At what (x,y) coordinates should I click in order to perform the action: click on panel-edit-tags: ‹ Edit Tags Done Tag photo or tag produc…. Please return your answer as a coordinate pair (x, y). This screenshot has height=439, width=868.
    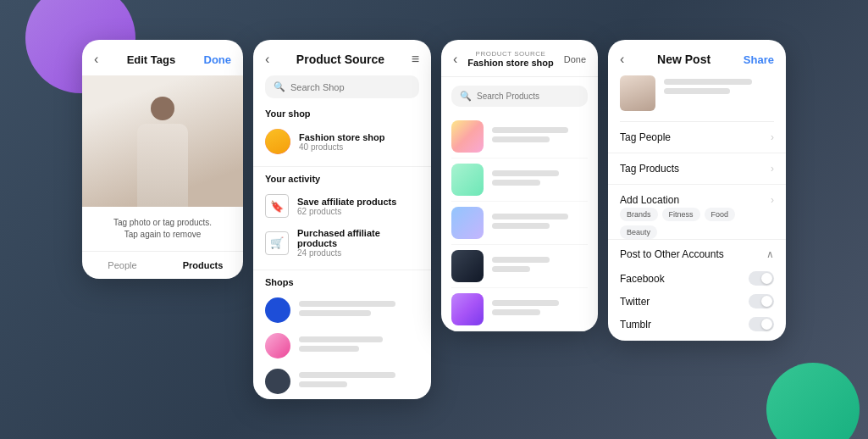
    Looking at the image, I should click on (163, 159).